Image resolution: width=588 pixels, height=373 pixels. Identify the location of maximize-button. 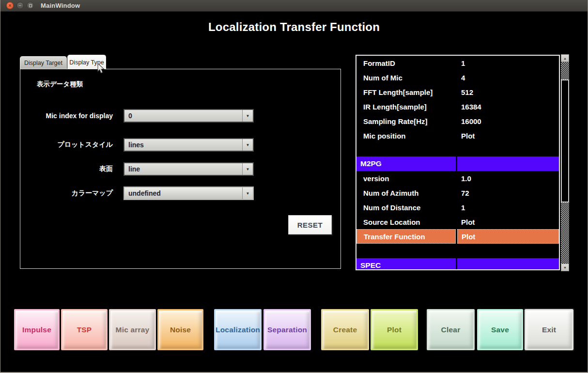
(30, 6).